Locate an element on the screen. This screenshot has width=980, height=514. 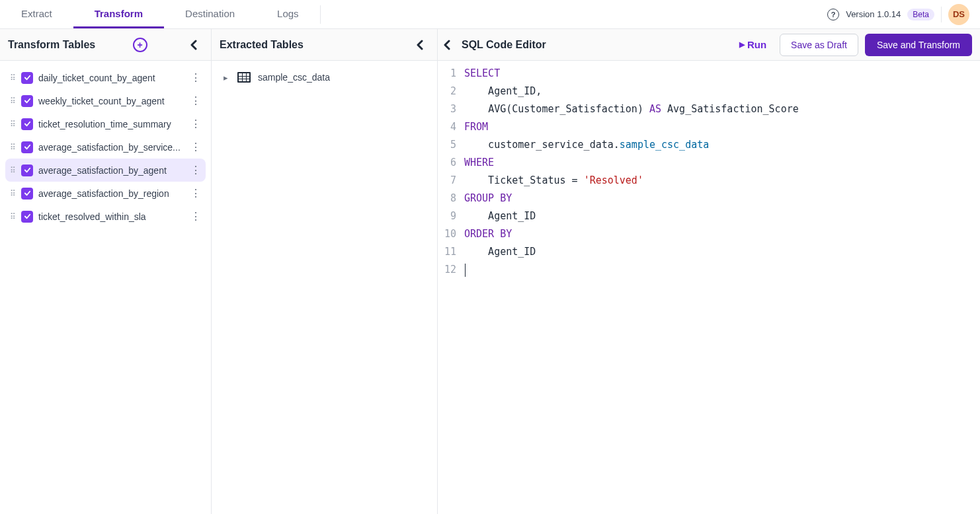
chevron-right-icon: ▸ is located at coordinates (225, 78).